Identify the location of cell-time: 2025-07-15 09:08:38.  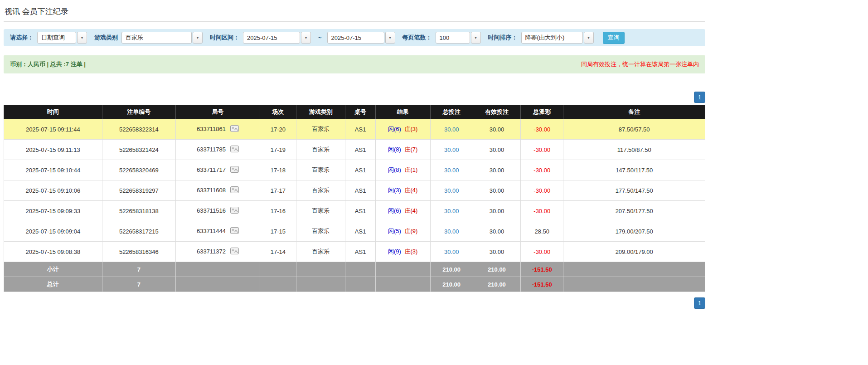
(53, 252).